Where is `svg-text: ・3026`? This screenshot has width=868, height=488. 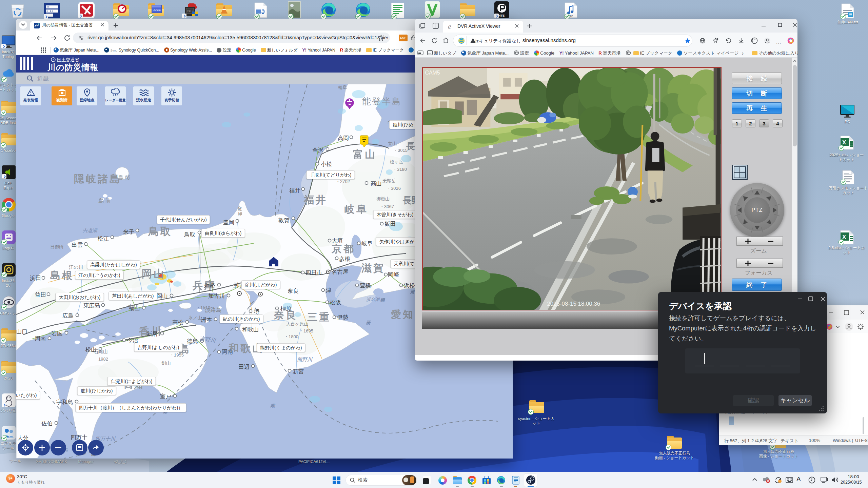 svg-text: ・3026 is located at coordinates (394, 188).